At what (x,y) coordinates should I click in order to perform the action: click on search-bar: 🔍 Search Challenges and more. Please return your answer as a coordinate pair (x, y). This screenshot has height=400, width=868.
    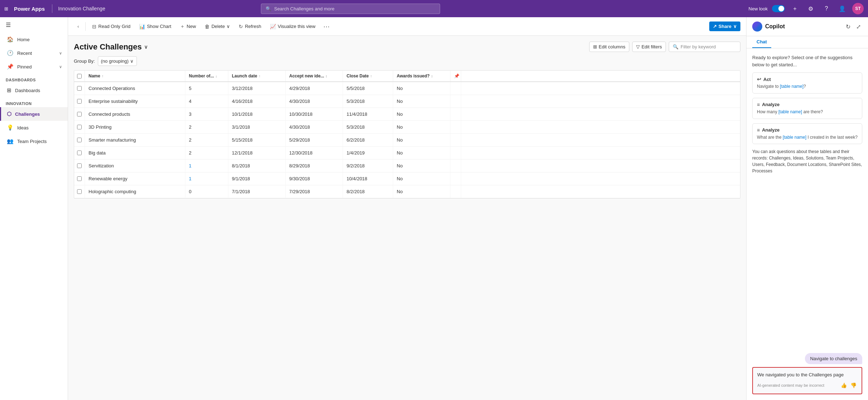
    Looking at the image, I should click on (350, 9).